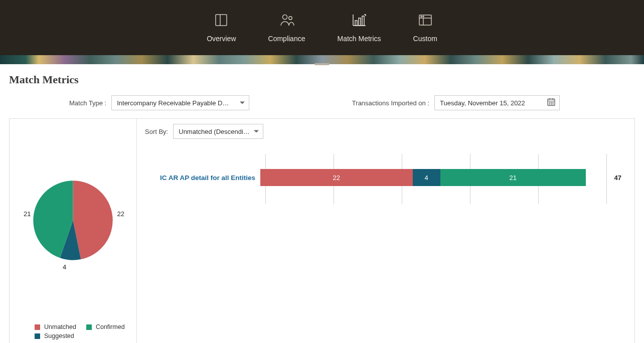  Describe the element at coordinates (221, 20) in the screenshot. I see `overview-icon` at that location.